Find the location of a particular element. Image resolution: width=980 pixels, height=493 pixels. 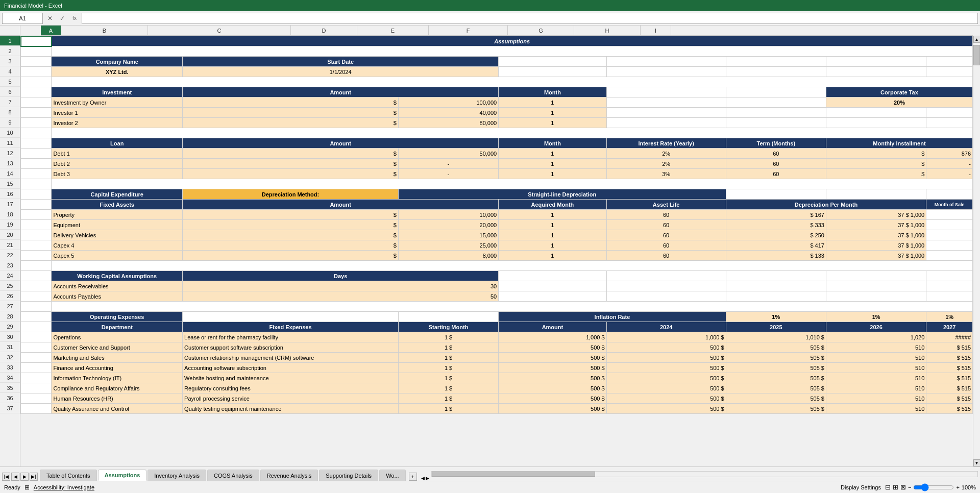

cell-F6 is located at coordinates (666, 92).